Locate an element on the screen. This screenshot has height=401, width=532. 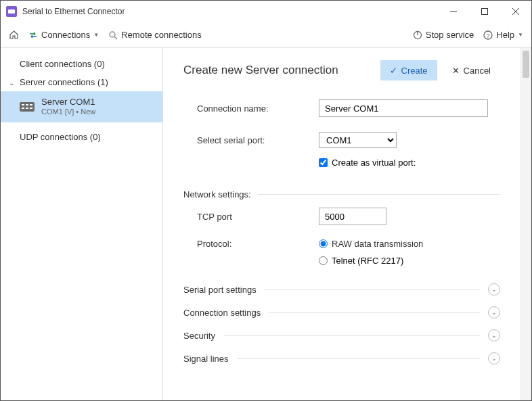
close-button is located at coordinates (516, 11).